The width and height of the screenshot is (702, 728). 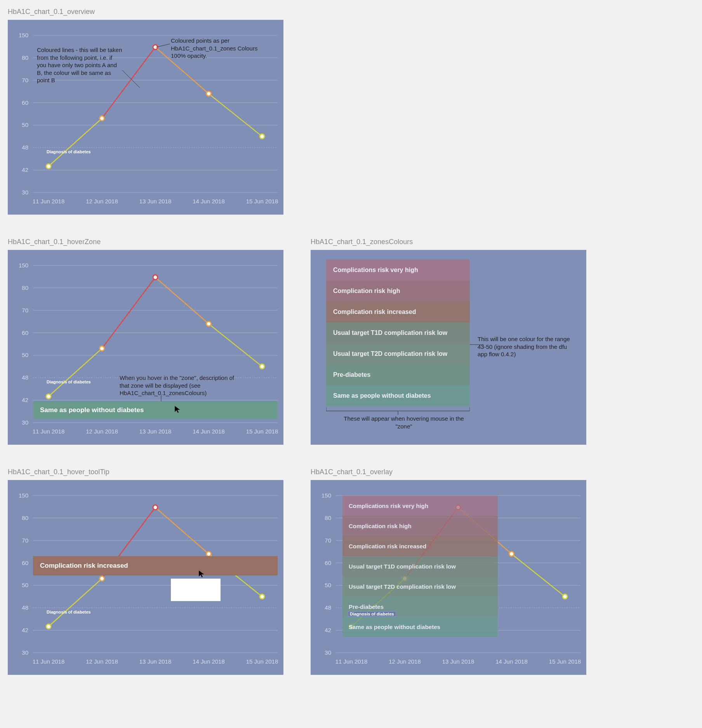 What do you see at coordinates (182, 386) in the screenshot?
I see `annotation-hoverzone: When you hover in the "zone", descriptio…` at bounding box center [182, 386].